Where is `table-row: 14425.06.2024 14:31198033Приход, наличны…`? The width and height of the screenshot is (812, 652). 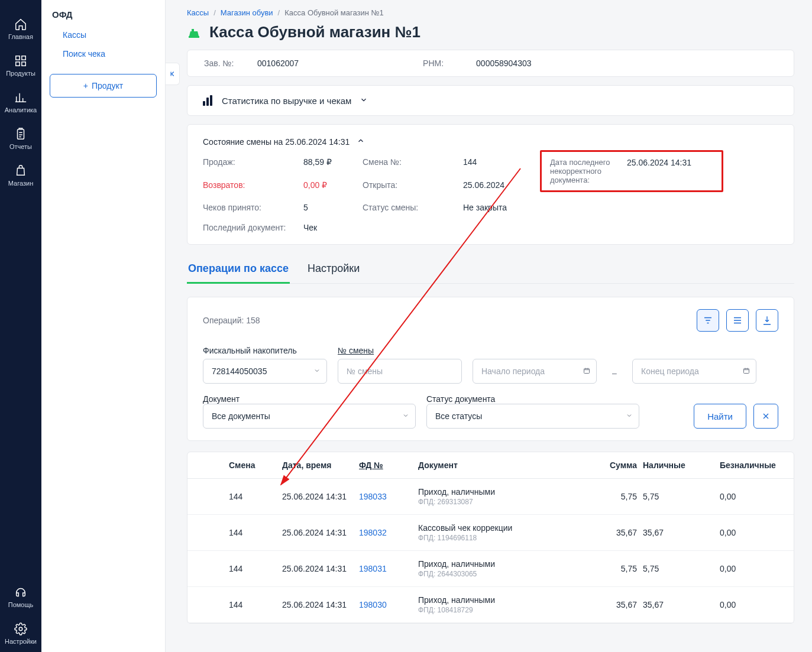 table-row: 14425.06.2024 14:31198033Приход, наличны… is located at coordinates (491, 497).